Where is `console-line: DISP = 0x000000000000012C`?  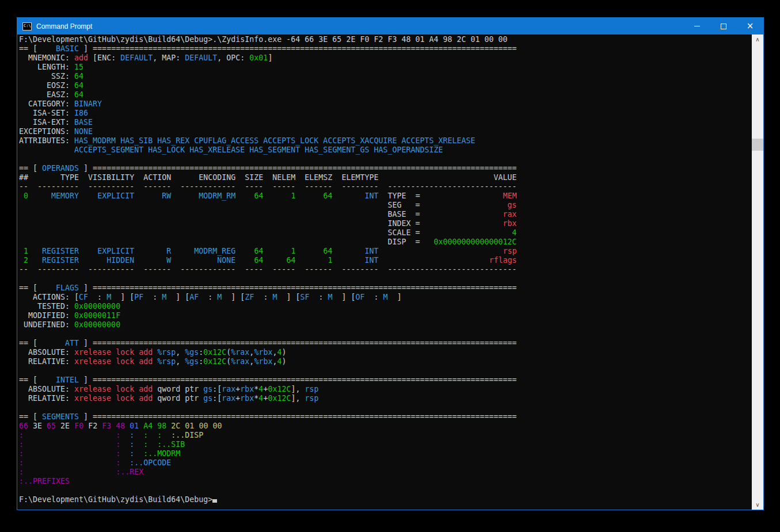 console-line: DISP = 0x000000000000012C is located at coordinates (385, 242).